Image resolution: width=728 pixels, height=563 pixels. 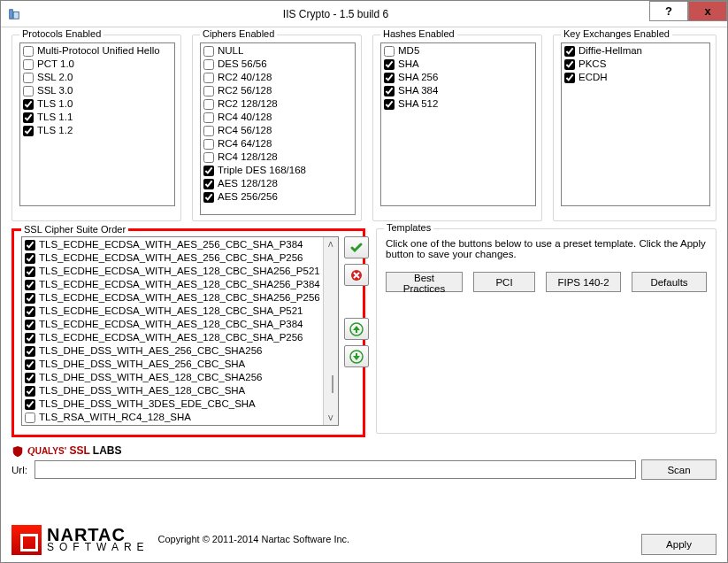 I want to click on hash-item: MD5, so click(x=458, y=51).